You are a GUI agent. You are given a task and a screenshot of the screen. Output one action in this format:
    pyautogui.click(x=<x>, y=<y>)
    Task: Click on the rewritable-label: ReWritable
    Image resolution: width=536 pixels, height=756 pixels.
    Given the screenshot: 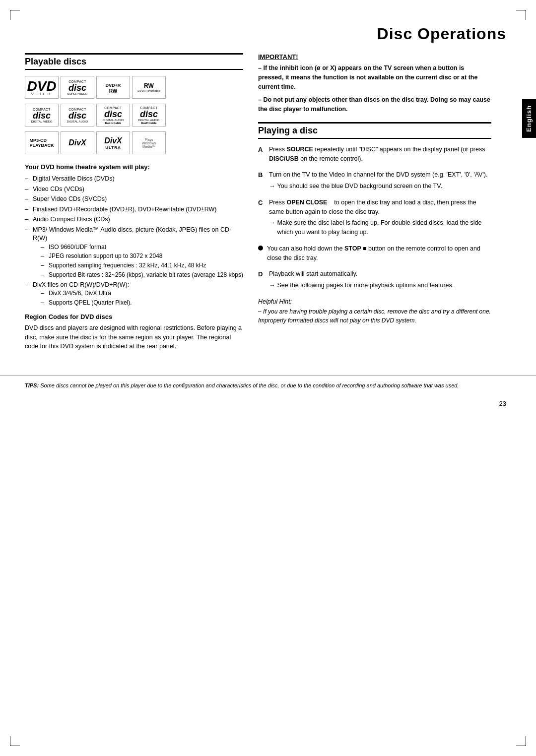 What is the action you would take?
    pyautogui.click(x=149, y=123)
    